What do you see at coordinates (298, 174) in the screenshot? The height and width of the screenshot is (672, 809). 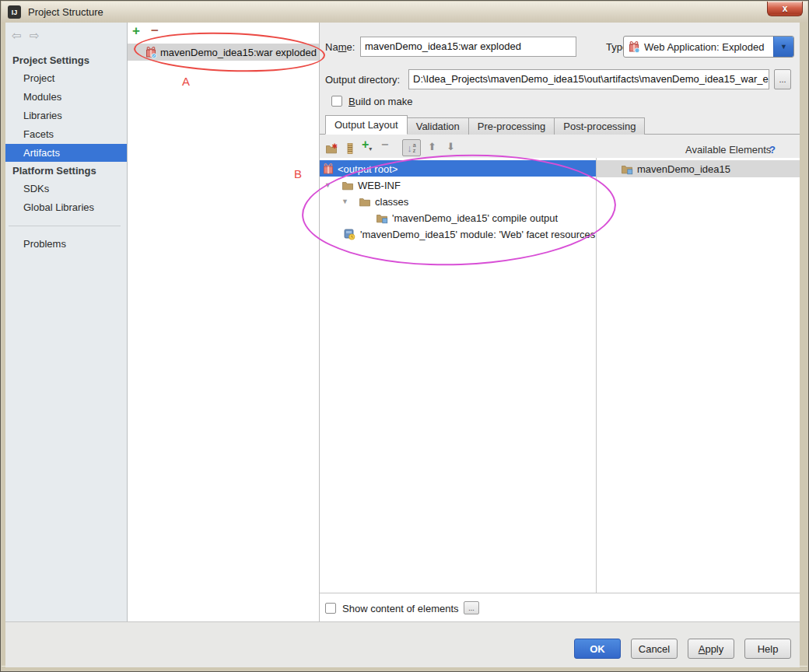 I see `annotation-label-b: B` at bounding box center [298, 174].